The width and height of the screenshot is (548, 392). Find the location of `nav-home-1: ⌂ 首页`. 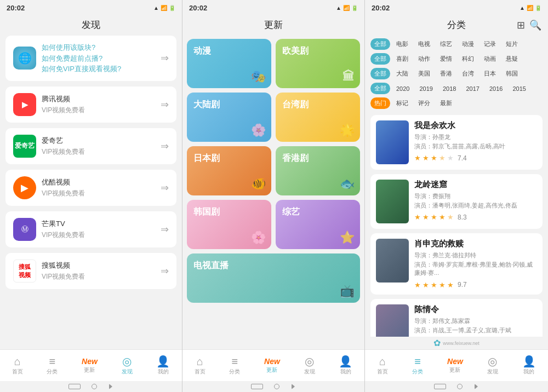

nav-home-1: ⌂ 首页 is located at coordinates (18, 366).